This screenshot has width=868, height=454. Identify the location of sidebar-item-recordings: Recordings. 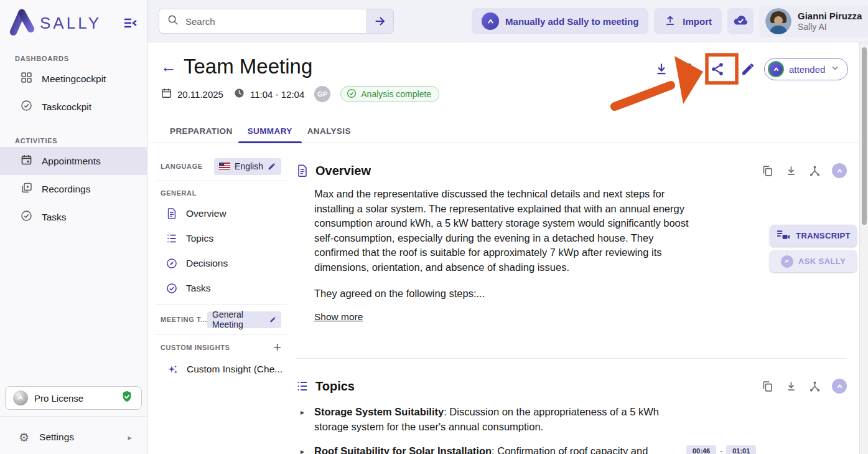
(73, 189).